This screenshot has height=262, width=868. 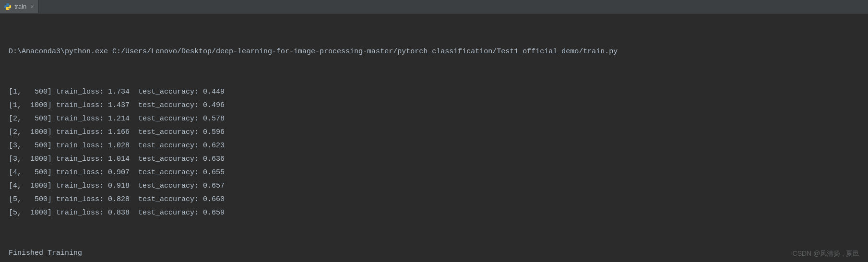 I want to click on training-log-line: [2, 240] train_loss: 0.828 test_accuracy…, so click(x=434, y=200).